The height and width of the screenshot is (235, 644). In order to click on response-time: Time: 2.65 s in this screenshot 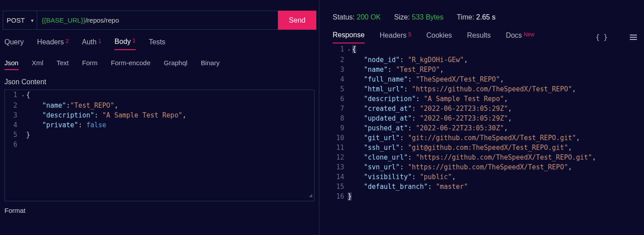, I will do `click(476, 17)`.